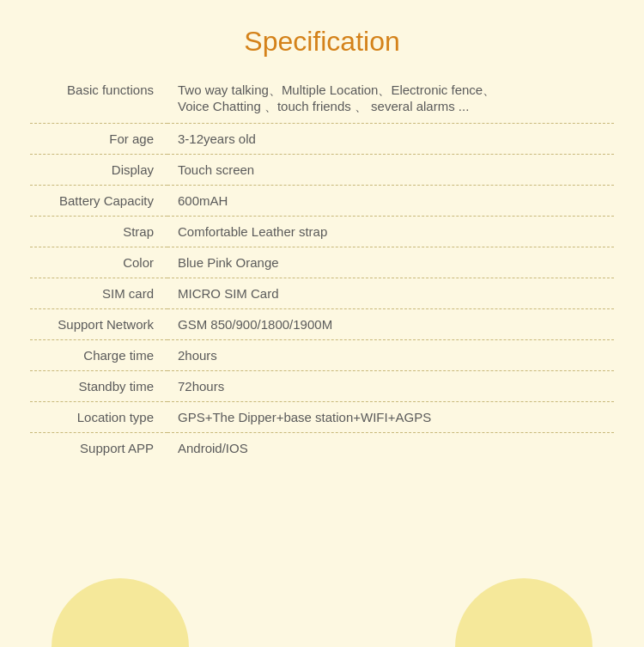 The width and height of the screenshot is (644, 647). I want to click on spec-value-line2: Voice Chatting 、touch friends 、 several …, so click(396, 107).